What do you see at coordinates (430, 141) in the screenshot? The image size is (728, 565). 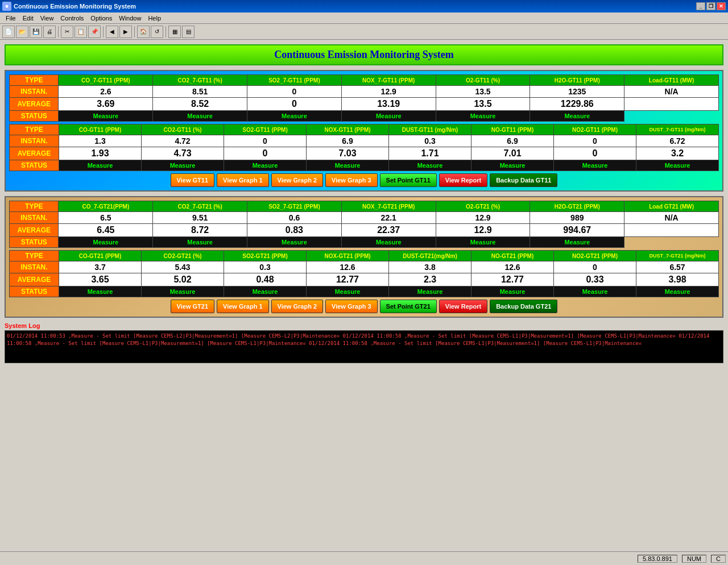 I see `gt11-b-instan-5: 0.3` at bounding box center [430, 141].